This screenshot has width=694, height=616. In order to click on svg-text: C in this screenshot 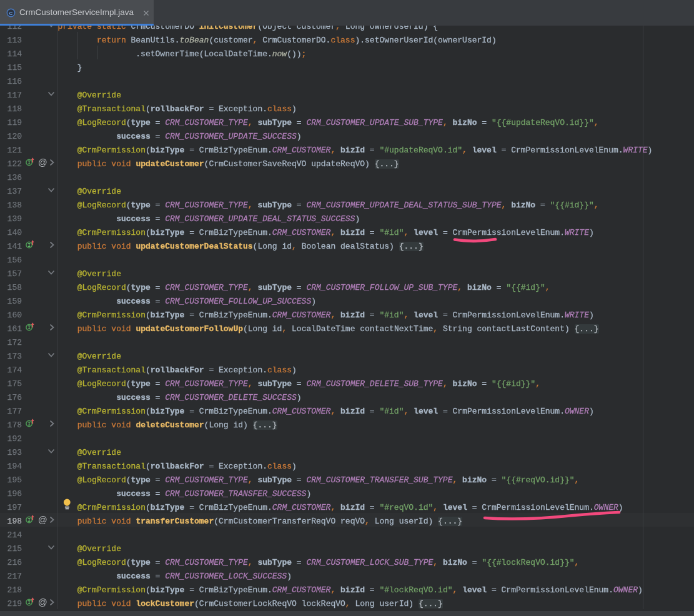, I will do `click(11, 14)`.